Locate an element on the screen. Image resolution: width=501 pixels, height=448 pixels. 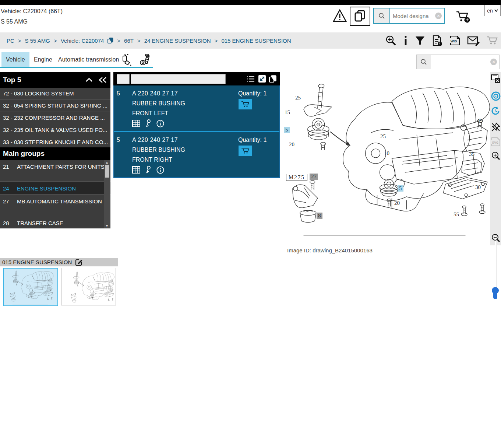
scroll-thumb is located at coordinates (107, 171).